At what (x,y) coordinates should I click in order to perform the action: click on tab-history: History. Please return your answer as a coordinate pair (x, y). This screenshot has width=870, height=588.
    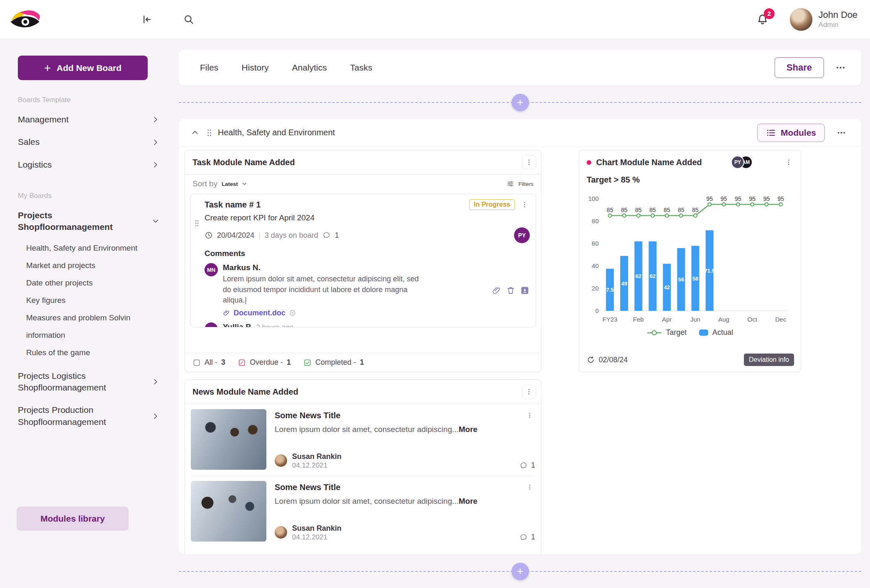
    Looking at the image, I should click on (255, 68).